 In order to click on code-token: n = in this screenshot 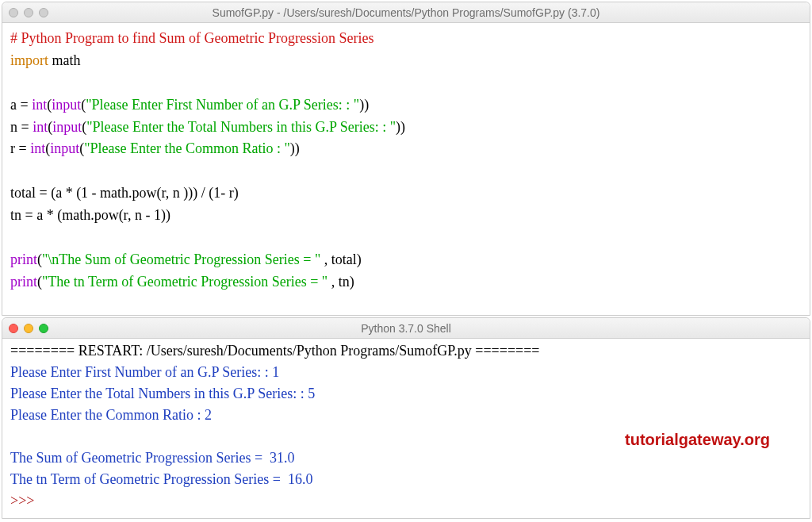, I will do `click(21, 127)`.